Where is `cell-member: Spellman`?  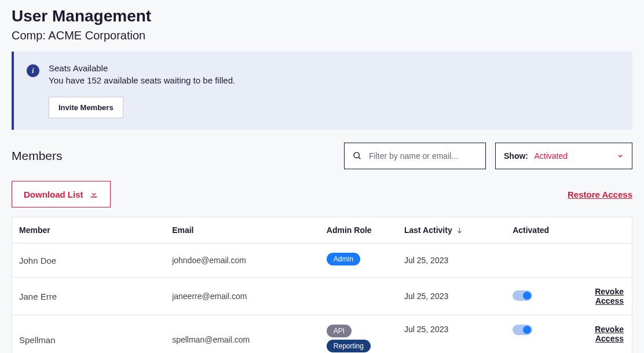
cell-member: Spellman is located at coordinates (89, 334).